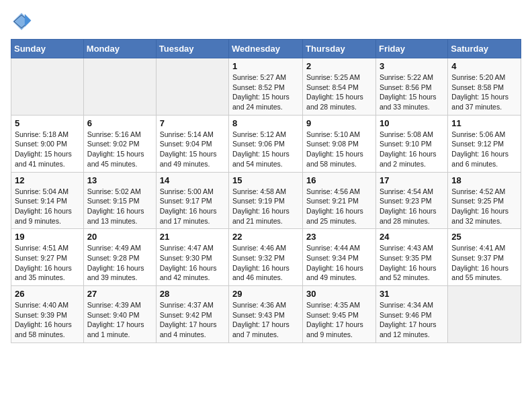  What do you see at coordinates (192, 124) in the screenshot?
I see `day-number: 7` at bounding box center [192, 124].